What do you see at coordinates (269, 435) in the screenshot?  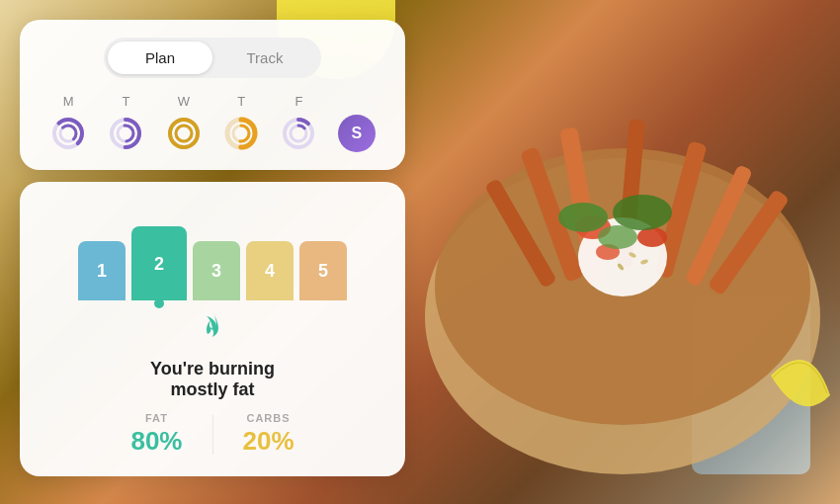 I see `carbs-macro: CARBS 20%` at bounding box center [269, 435].